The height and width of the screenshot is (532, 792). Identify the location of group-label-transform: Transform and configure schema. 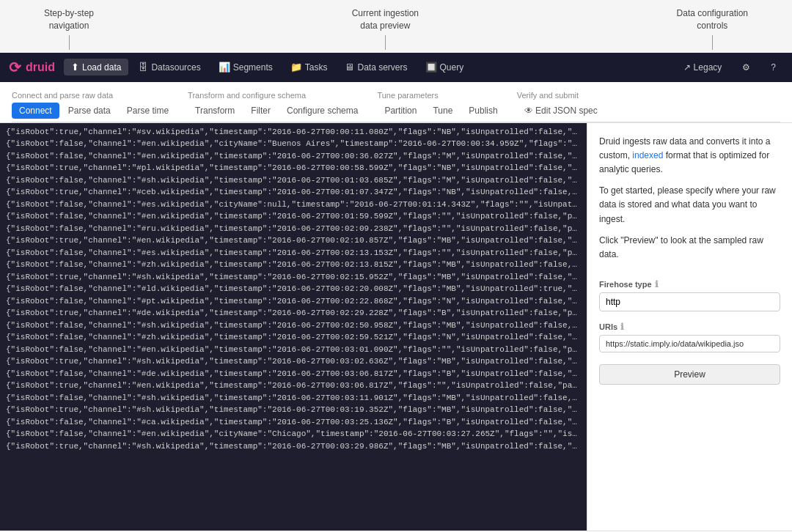
(276, 95).